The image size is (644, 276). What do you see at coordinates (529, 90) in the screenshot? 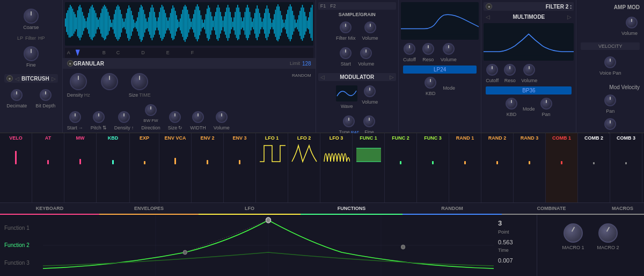
I see `f2-mode-badge: BP36` at bounding box center [529, 90].